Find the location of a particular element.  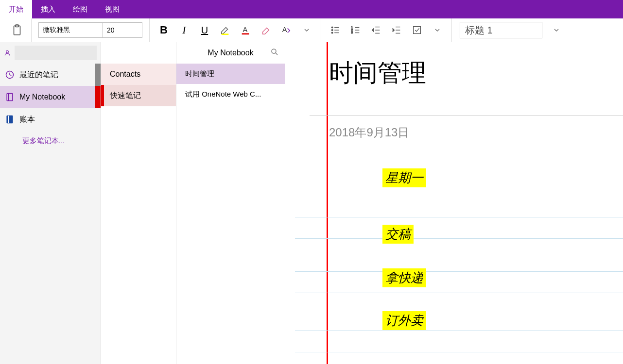

bullet-list-icon is located at coordinates (335, 30).